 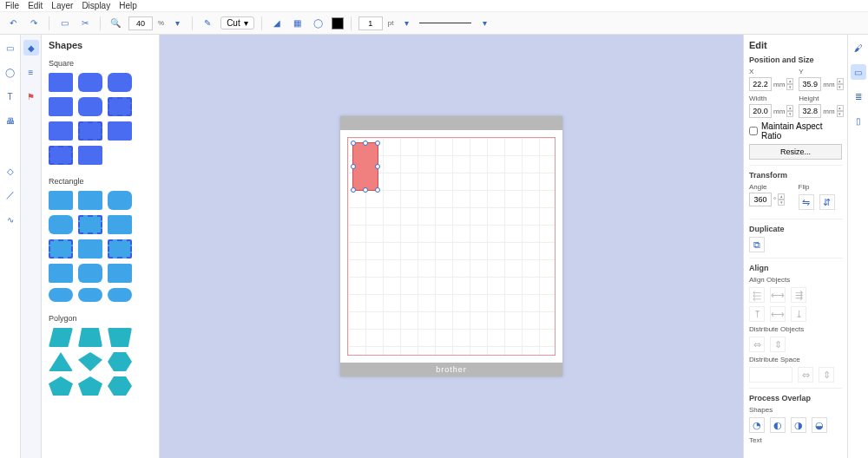 What do you see at coordinates (757, 245) in the screenshot?
I see `duplicate-icon: ⧉` at bounding box center [757, 245].